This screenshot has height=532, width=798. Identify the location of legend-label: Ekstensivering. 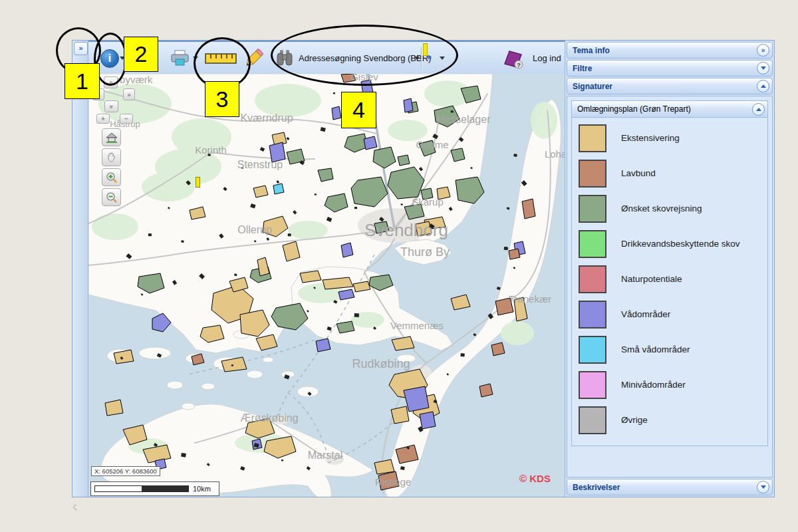
(683, 138).